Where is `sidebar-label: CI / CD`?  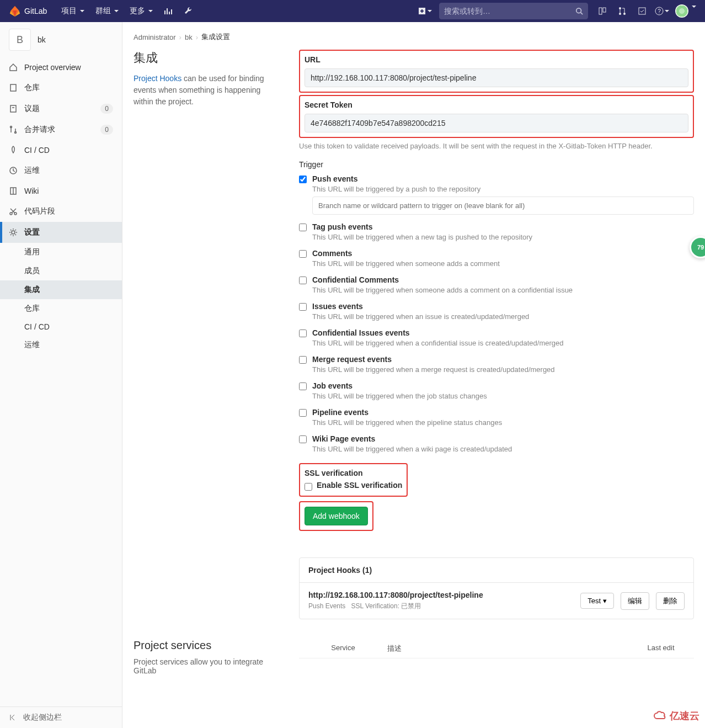
sidebar-label: CI / CD is located at coordinates (37, 150).